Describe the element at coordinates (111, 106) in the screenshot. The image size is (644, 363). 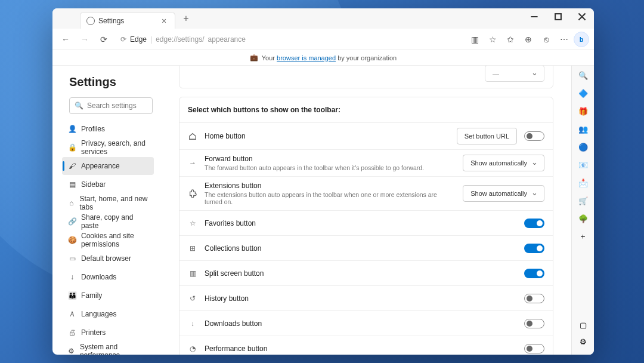
I see `search-settings-input: 🔍` at that location.